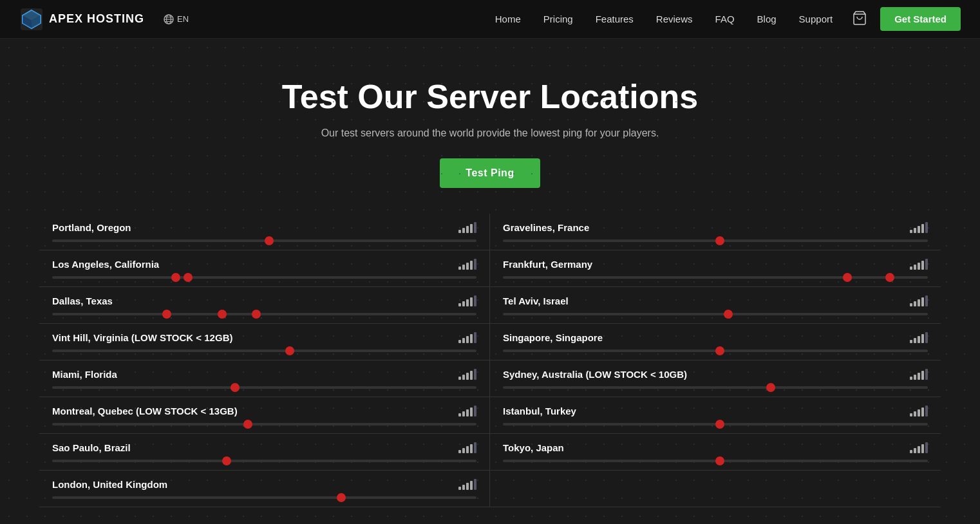 Image resolution: width=980 pixels, height=524 pixels. What do you see at coordinates (715, 232) in the screenshot?
I see `location-item-right: Gravelines, France` at bounding box center [715, 232].